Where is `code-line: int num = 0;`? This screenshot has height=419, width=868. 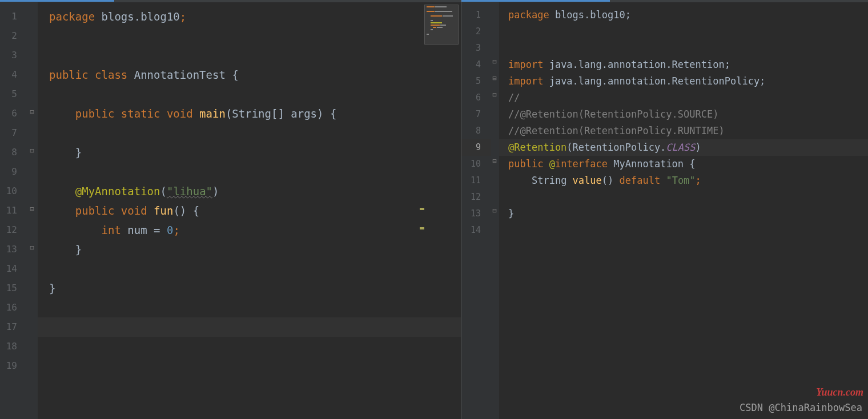 code-line: int num = 0; is located at coordinates (255, 230).